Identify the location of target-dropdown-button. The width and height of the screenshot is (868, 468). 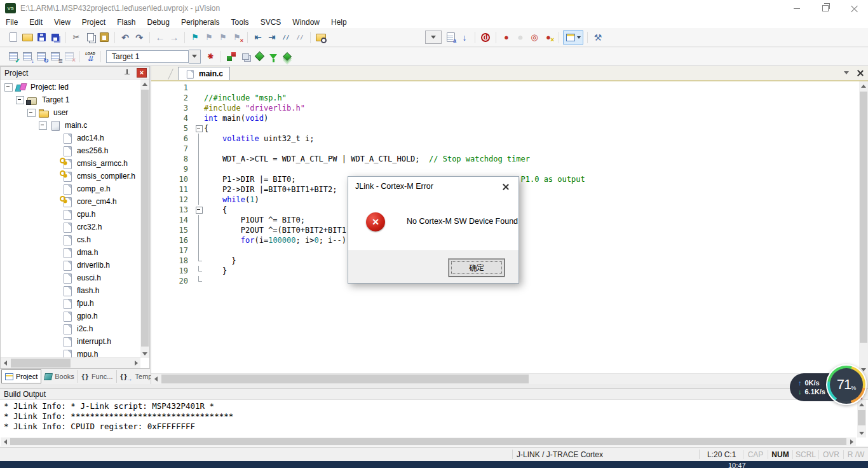
(194, 57).